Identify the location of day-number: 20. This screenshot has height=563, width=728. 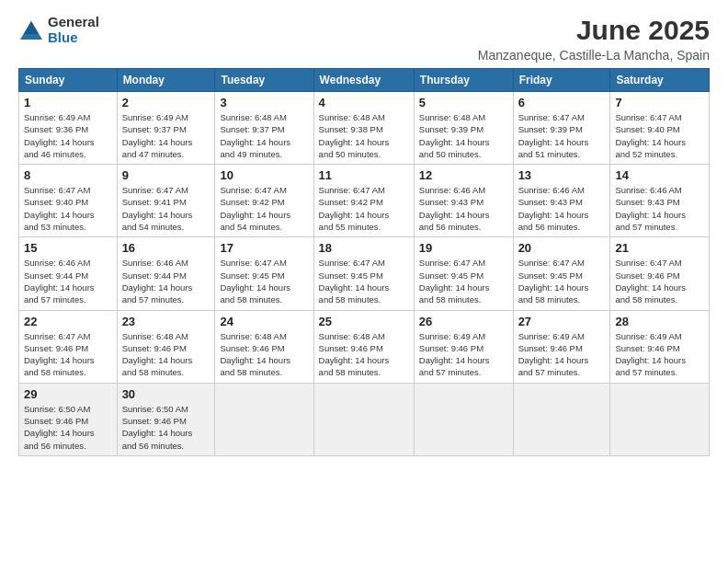
(563, 248).